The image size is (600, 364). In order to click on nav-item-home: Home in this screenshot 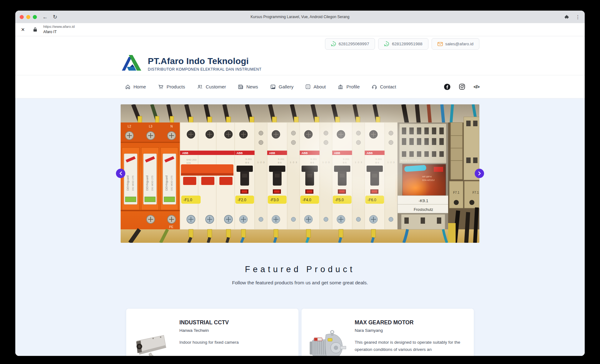, I will do `click(136, 87)`.